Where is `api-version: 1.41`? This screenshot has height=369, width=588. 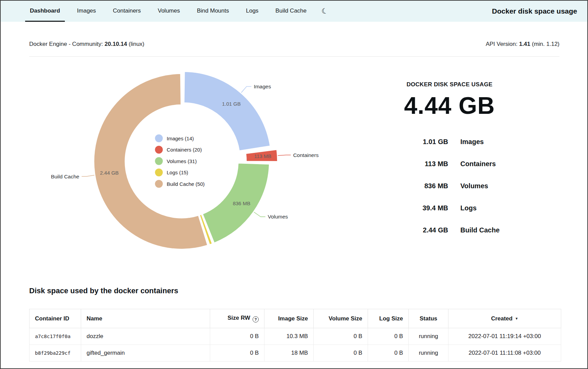 api-version: 1.41 is located at coordinates (525, 44).